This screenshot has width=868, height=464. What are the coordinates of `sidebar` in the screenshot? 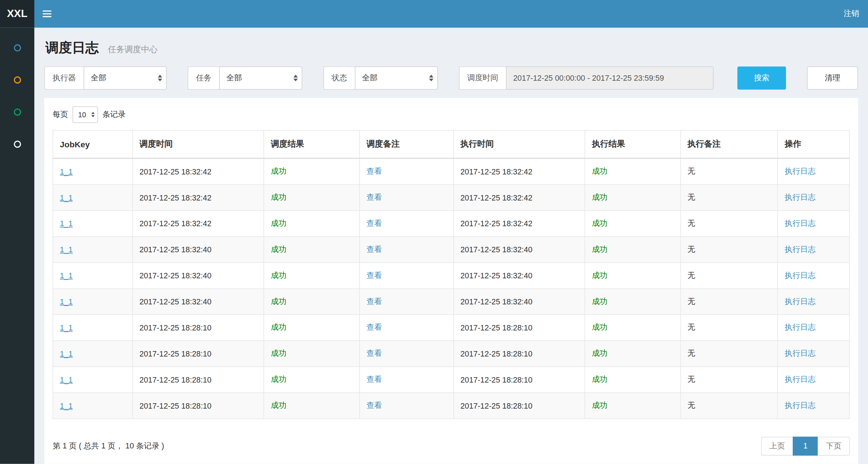 It's located at (17, 245).